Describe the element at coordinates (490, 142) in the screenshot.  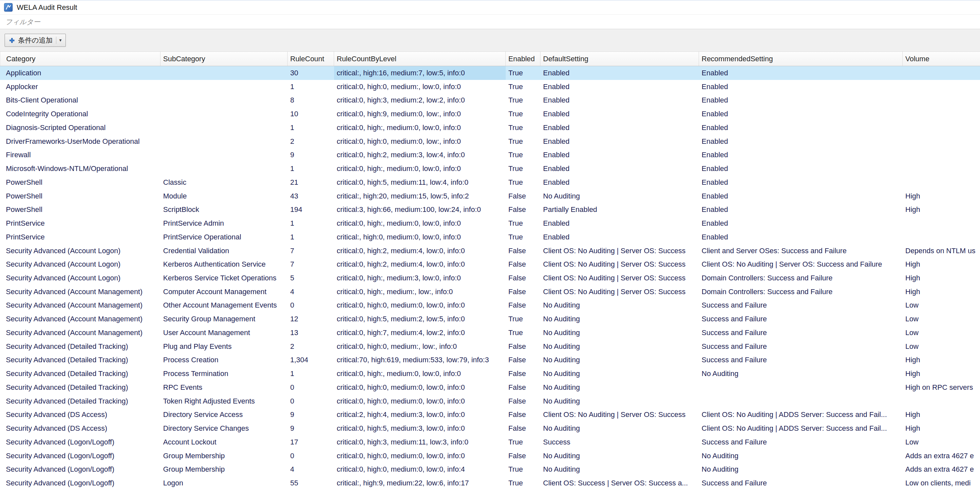
I see `table-row: DriverFrameworks-UserMode Operational2cr…` at that location.